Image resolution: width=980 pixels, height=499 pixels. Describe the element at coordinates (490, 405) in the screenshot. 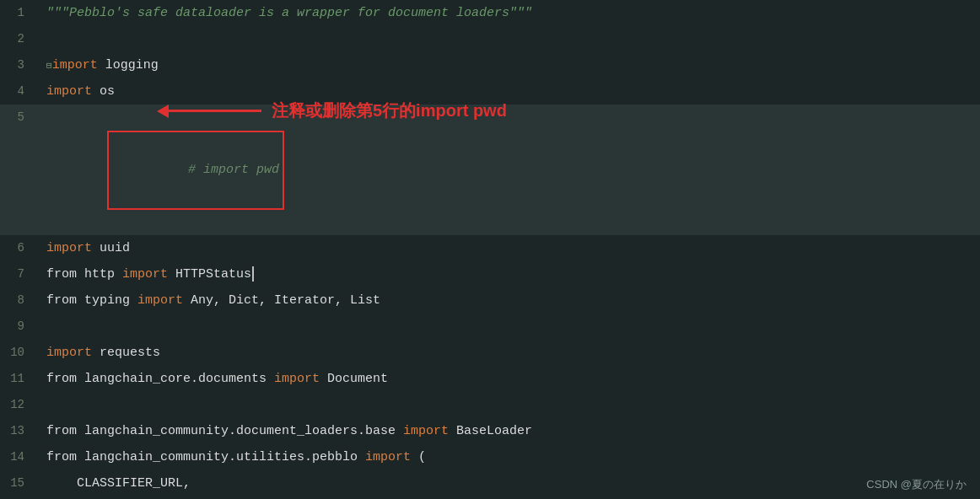

I see `code-line-12: 12` at that location.